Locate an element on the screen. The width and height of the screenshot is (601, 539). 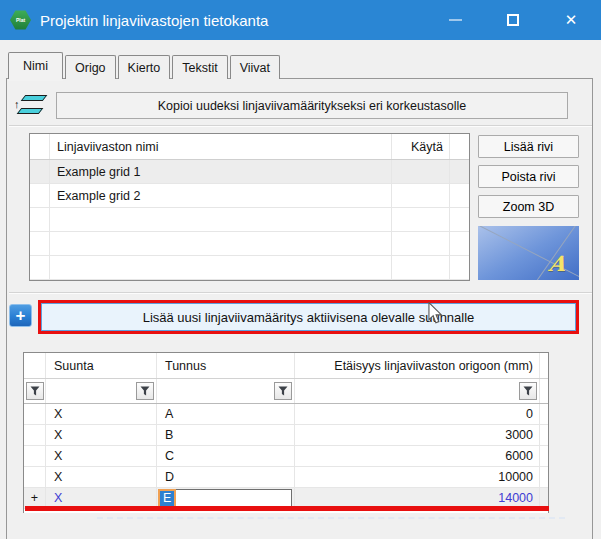
close-button: ✕ is located at coordinates (571, 20).